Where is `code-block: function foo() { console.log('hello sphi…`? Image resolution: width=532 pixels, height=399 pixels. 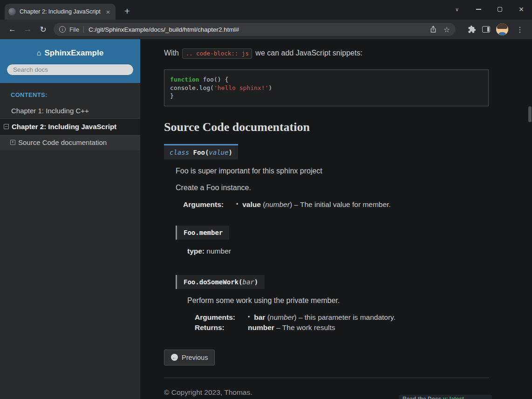 code-block: function foo() { console.log('hello sphi… is located at coordinates (326, 88).